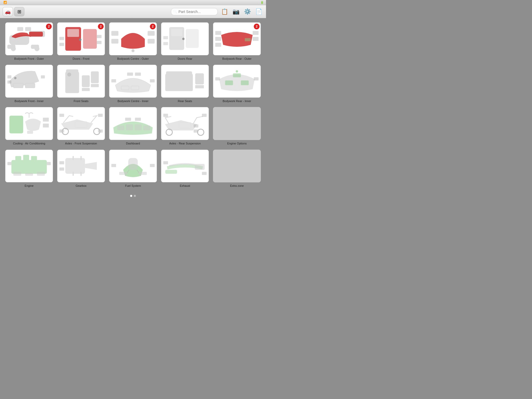 The image size is (532, 399). What do you see at coordinates (224, 12) in the screenshot?
I see `clipboard-button: 📋` at bounding box center [224, 12].